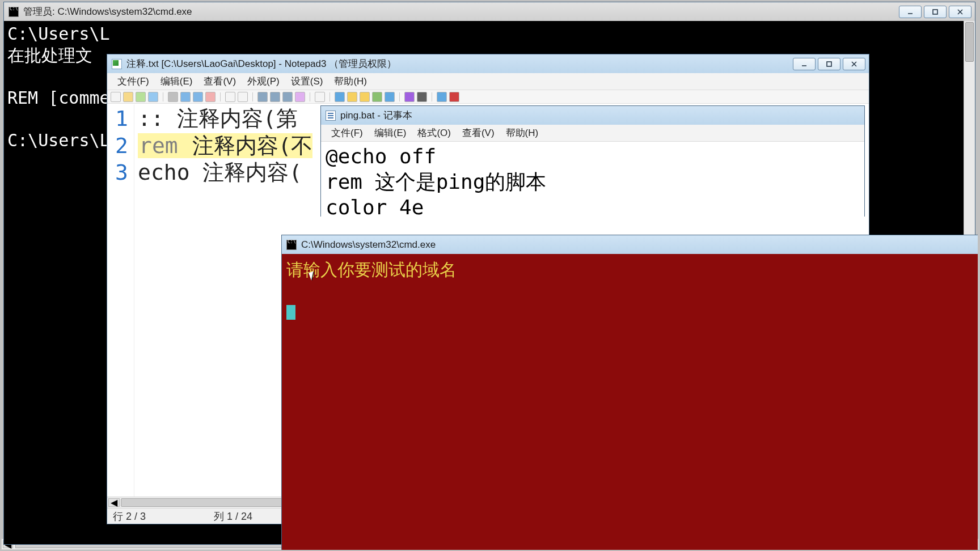 The height and width of the screenshot is (551, 980). I want to click on cmd-admin-titlebar: 管理员: C:\Windows\system32\cmd.exe, so click(489, 11).